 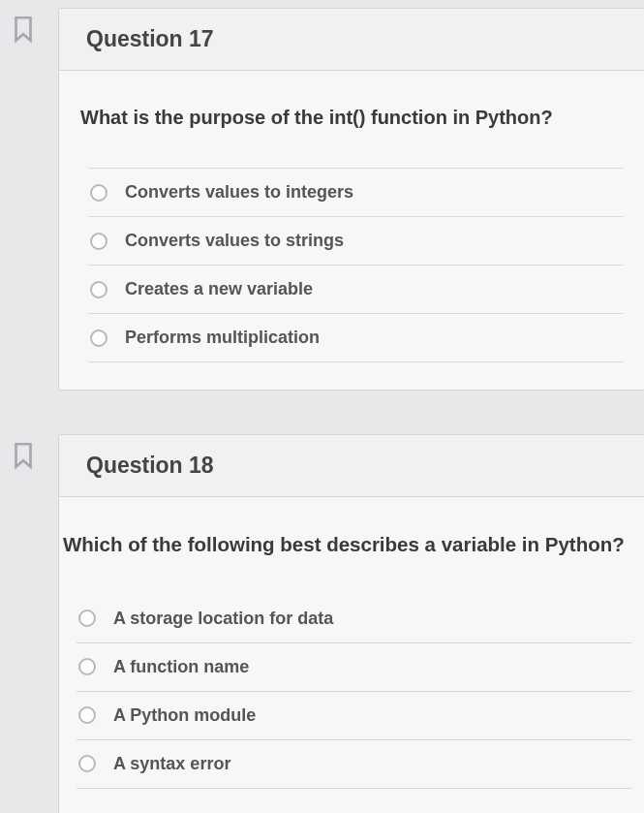 I want to click on option-label: Converts values to strings, so click(x=234, y=240).